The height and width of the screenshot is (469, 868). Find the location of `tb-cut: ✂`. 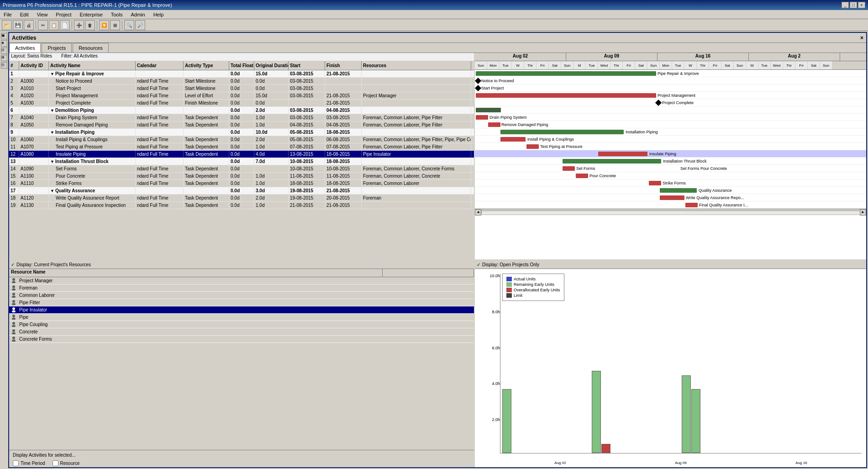

tb-cut: ✂ is located at coordinates (43, 25).